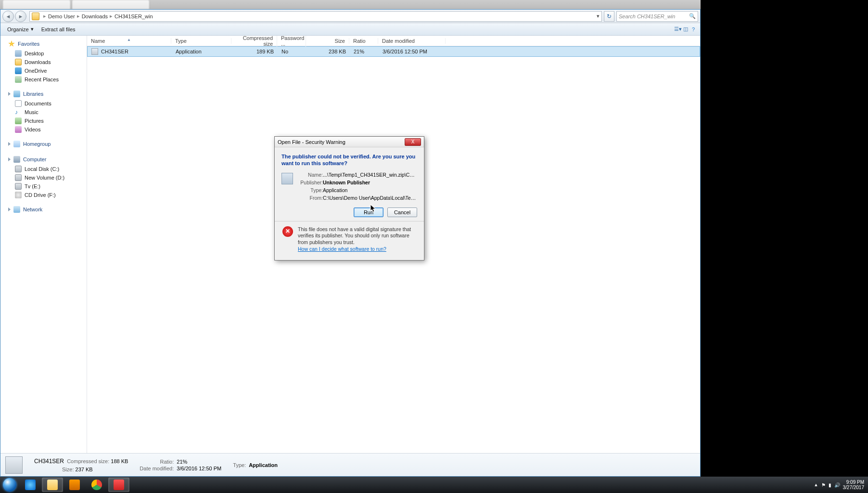  What do you see at coordinates (43, 121) in the screenshot?
I see `sidebar-item-pictures: Pictures` at bounding box center [43, 121].